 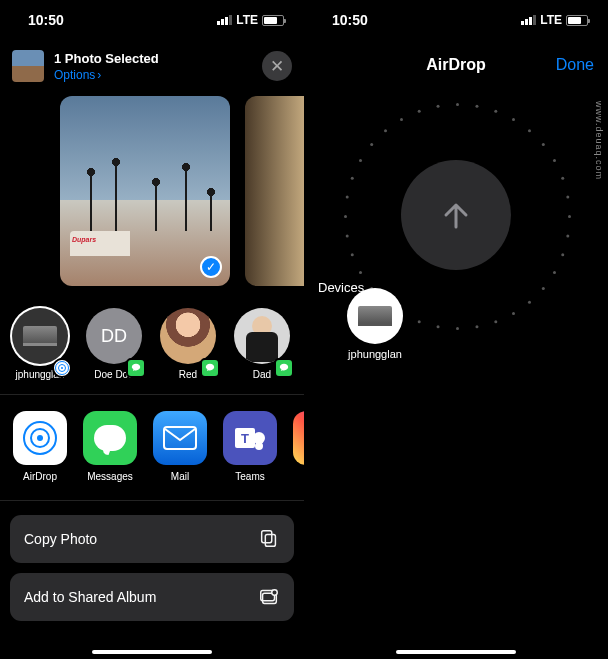 What do you see at coordinates (114, 336) in the screenshot?
I see `avatar-initials: DD` at bounding box center [114, 336].